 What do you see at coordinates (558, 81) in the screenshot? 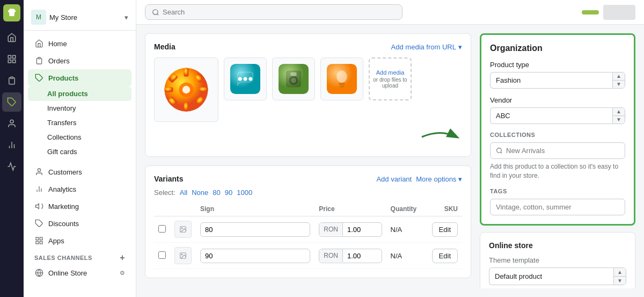
I see `product-type-row: ▲ ▼` at bounding box center [558, 81].